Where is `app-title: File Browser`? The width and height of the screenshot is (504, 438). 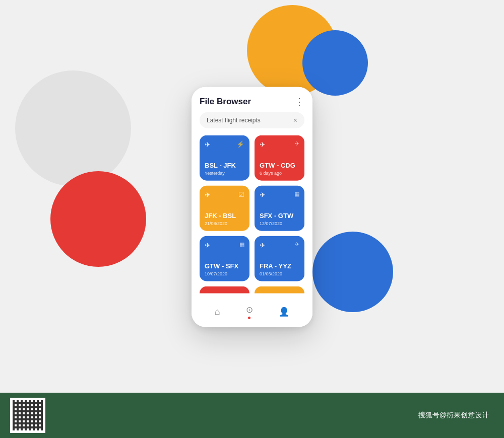 app-title: File Browser is located at coordinates (225, 102).